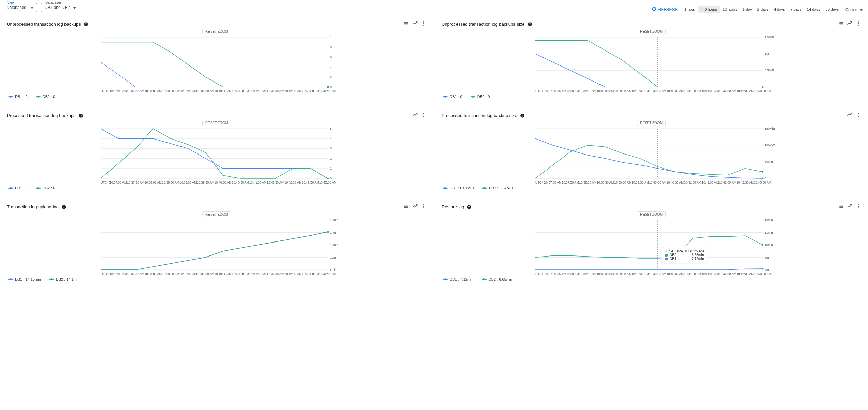  I want to click on legend-label: DB2 : 5.37MiB, so click(501, 188).